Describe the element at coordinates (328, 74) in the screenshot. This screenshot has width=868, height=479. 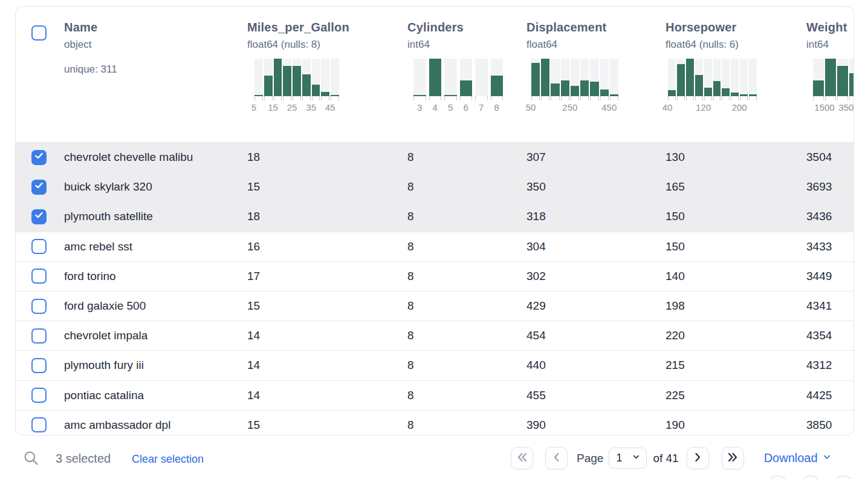
I see `column-header-miles-per-gallon: Miles_per_Gallon float64 (nulls: 8) 5152…` at that location.